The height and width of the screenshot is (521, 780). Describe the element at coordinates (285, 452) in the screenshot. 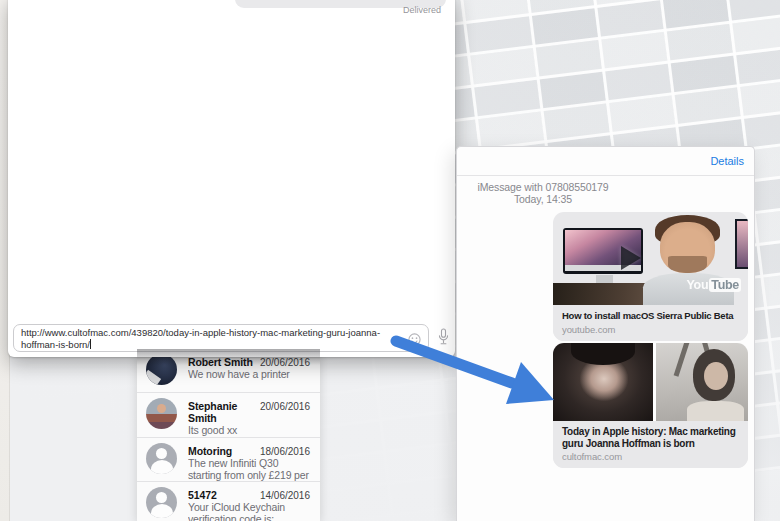

I see `conversation-date: 18/06/2016` at that location.